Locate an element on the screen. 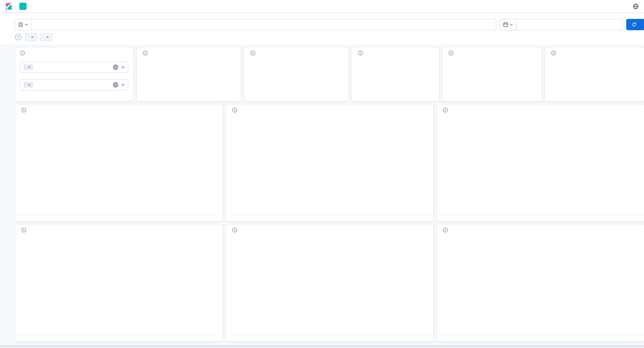 The height and width of the screenshot is (348, 644). refresh-icon is located at coordinates (634, 24).